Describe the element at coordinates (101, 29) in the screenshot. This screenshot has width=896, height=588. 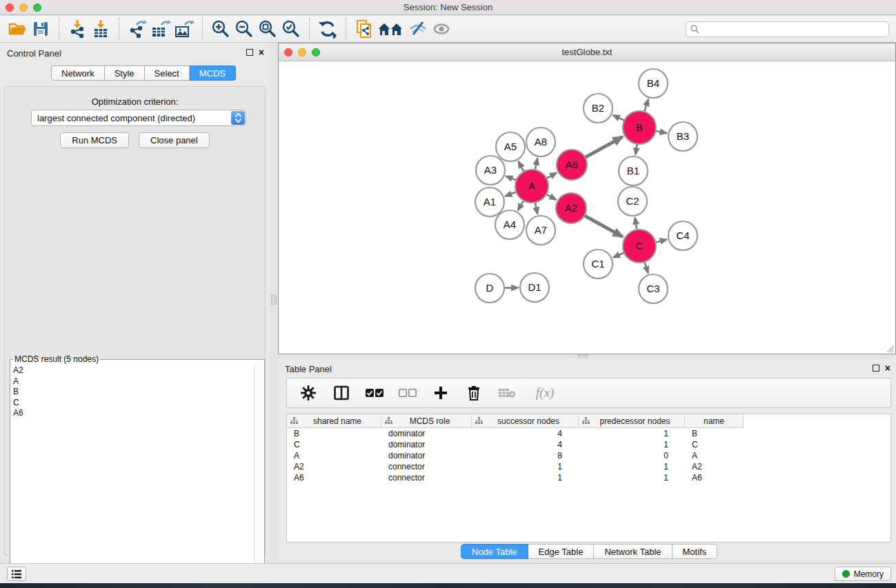
I see `import-table-icon` at that location.